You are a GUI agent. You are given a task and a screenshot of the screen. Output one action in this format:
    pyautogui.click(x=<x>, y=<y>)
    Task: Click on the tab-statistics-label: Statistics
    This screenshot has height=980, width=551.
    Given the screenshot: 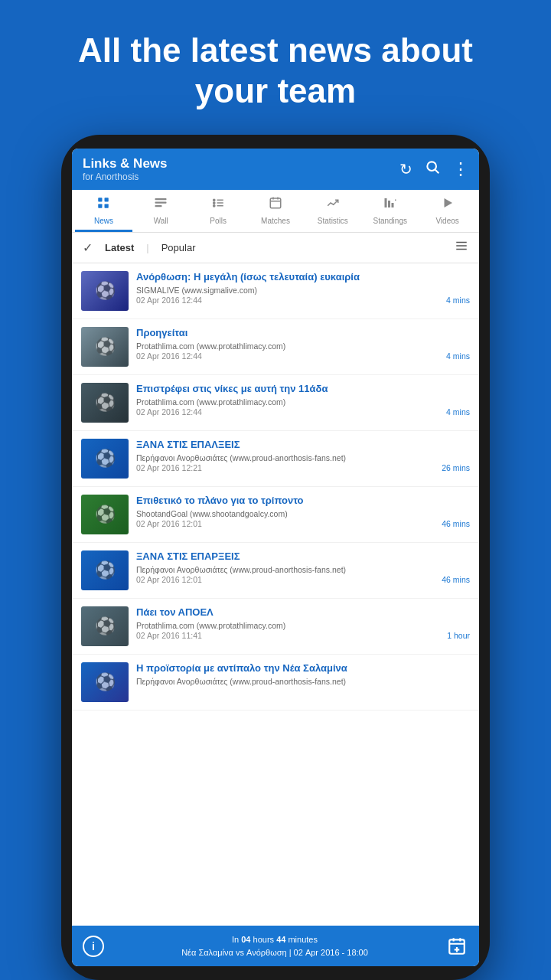 What is the action you would take?
    pyautogui.click(x=333, y=220)
    